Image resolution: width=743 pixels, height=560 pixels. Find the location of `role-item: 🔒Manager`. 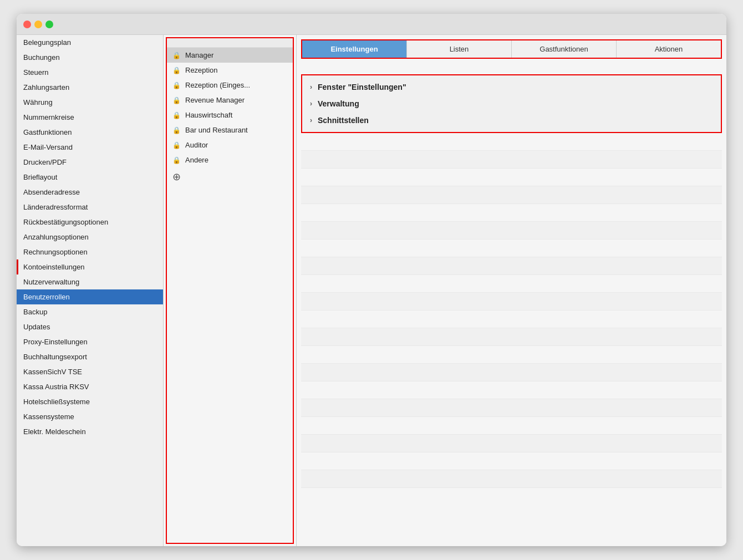

role-item: 🔒Manager is located at coordinates (230, 55).